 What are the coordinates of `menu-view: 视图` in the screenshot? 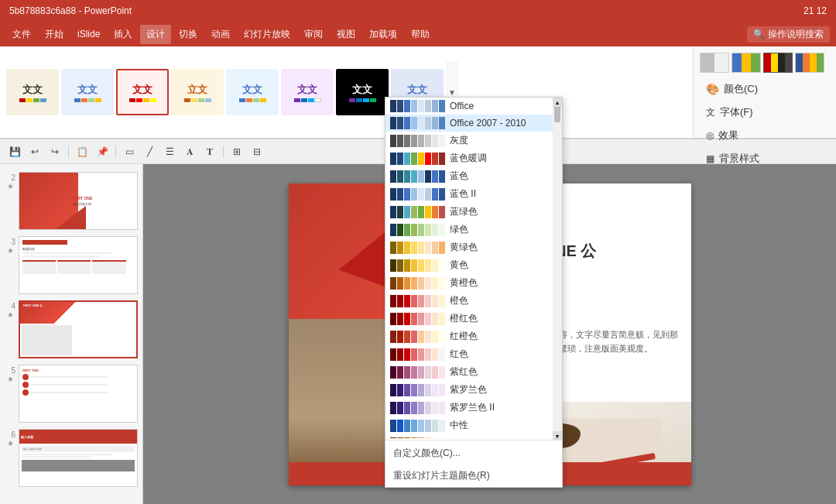 It's located at (346, 34).